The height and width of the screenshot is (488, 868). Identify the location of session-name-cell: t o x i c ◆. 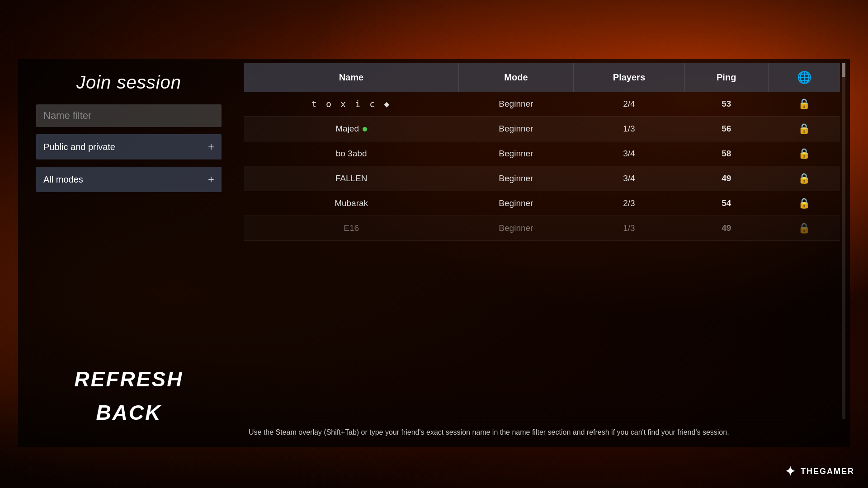
(351, 104).